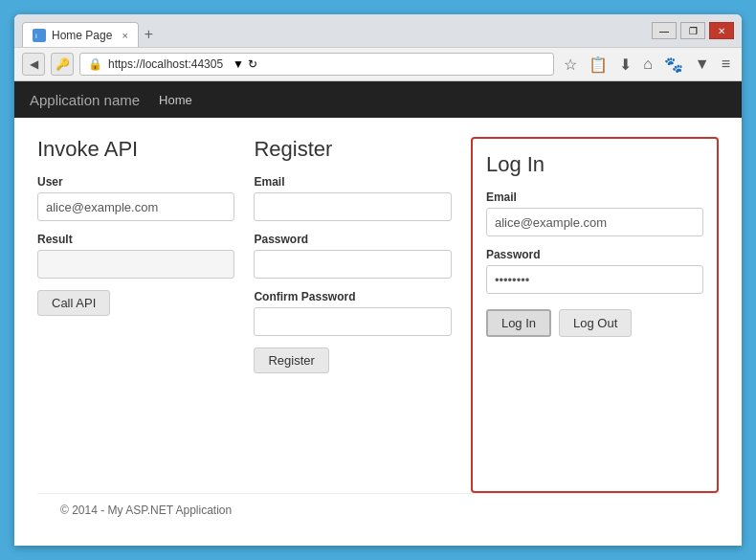 The height and width of the screenshot is (560, 756). What do you see at coordinates (352, 239) in the screenshot?
I see `register-password-label: Password` at bounding box center [352, 239].